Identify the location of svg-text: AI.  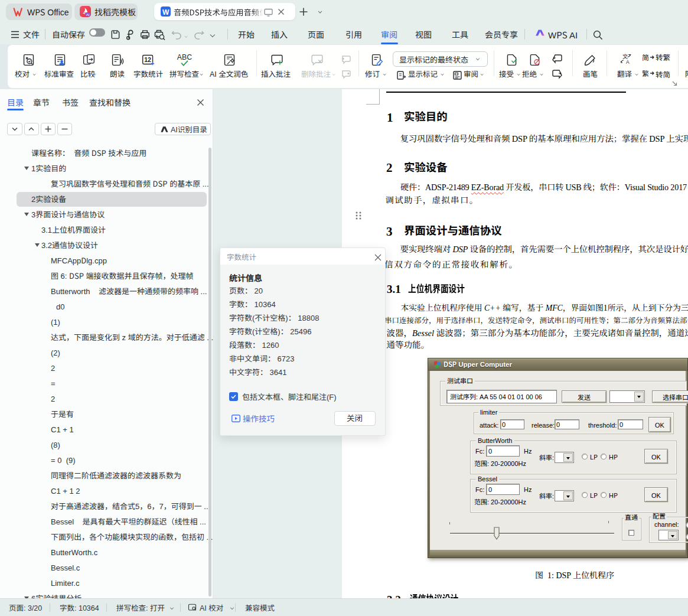
(88, 15).